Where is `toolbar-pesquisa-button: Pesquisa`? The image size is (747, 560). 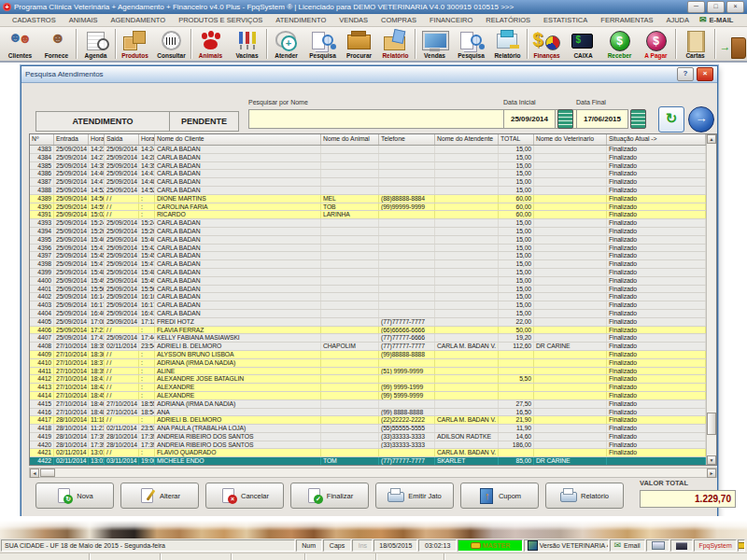
toolbar-pesquisa-button: Pesquisa is located at coordinates (323, 44).